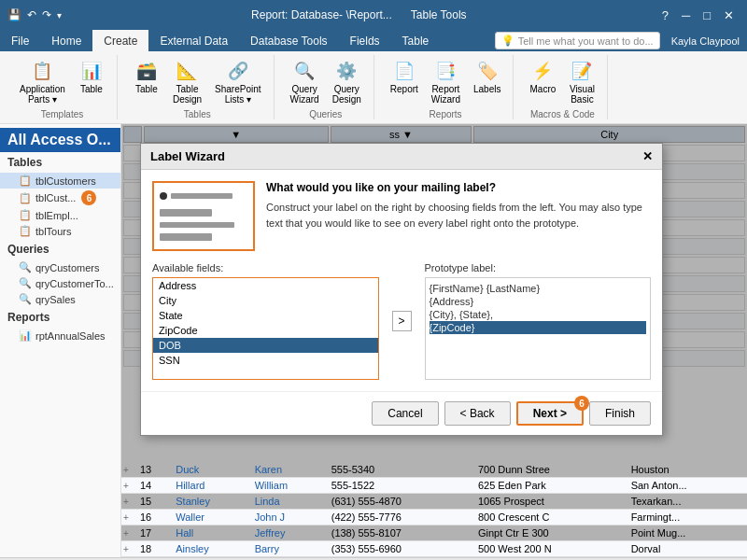 The image size is (747, 560). I want to click on application-parts-button: 📋 ApplicationParts ▾, so click(43, 81).